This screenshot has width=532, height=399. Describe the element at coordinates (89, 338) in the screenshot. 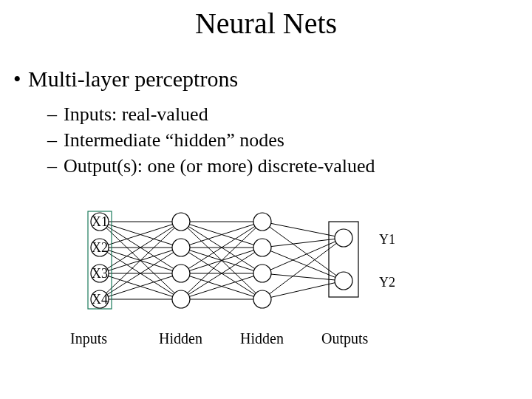

I see `column-label: Inputs` at that location.